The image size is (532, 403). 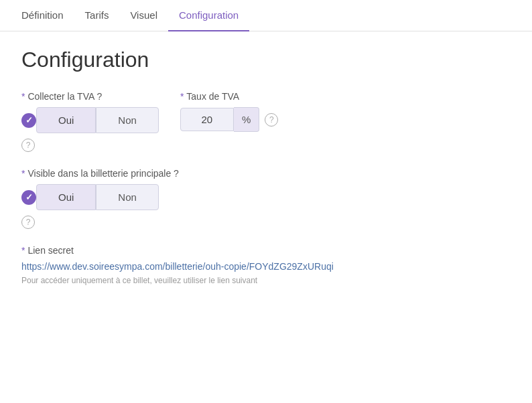 I want to click on tva-check-icon, so click(x=29, y=120).